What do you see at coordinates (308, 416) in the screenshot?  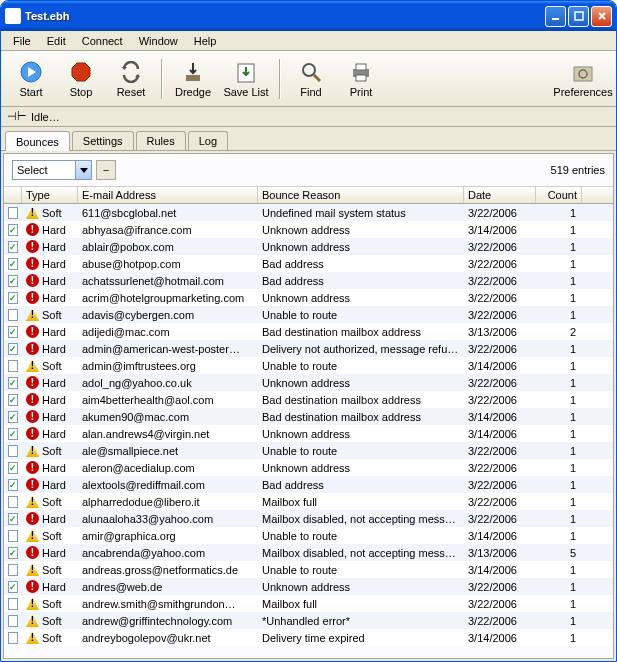 I see `table-row: ✓!Hardakumen90@mac.comBad destination ma…` at bounding box center [308, 416].